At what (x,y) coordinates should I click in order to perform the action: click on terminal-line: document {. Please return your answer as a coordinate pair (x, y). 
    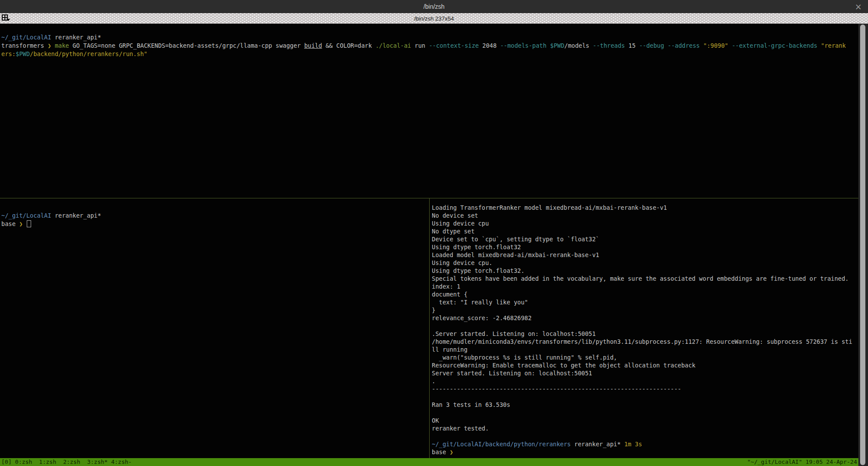
    Looking at the image, I should click on (645, 294).